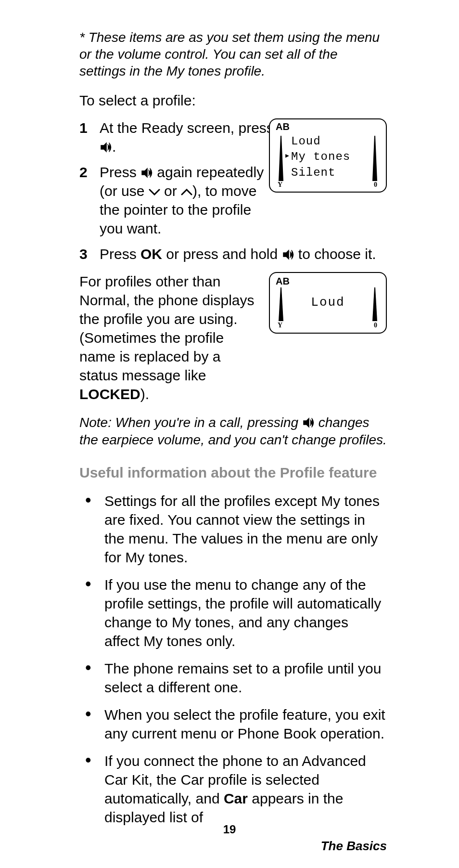 This screenshot has width=459, height=868. What do you see at coordinates (328, 303) in the screenshot?
I see `active-profile-label: Loud` at bounding box center [328, 303].